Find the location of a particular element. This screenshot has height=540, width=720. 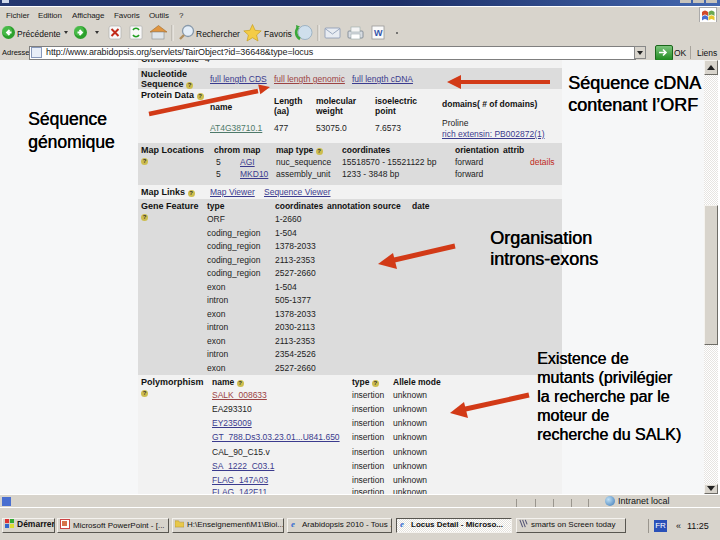

svg-text: W is located at coordinates (378, 33).